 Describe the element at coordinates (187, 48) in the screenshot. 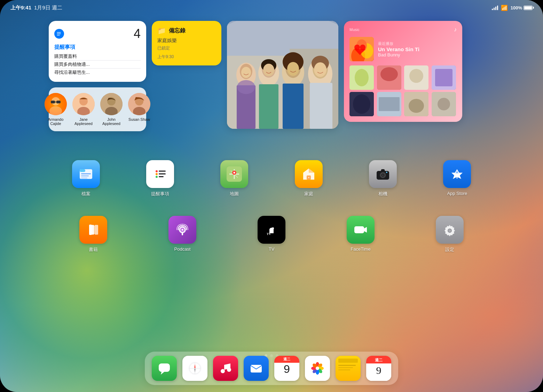

I see `notes-locked: 已鎖定` at that location.